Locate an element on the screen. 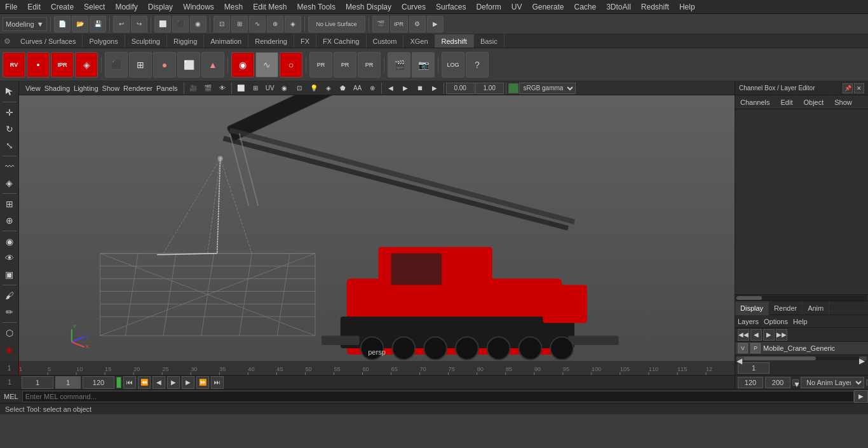 This screenshot has height=448, width=868. vp-icon-select: ⬜ is located at coordinates (241, 88).